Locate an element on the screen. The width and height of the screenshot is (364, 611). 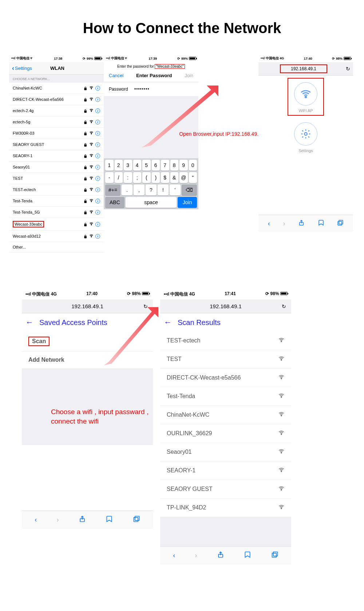
abc-key: ABC is located at coordinates (115, 202).